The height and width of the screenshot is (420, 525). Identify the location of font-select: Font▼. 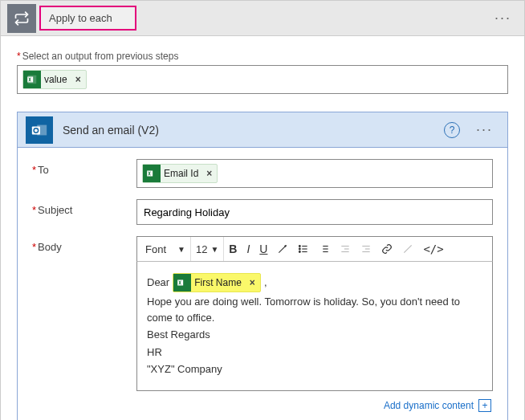
(164, 249).